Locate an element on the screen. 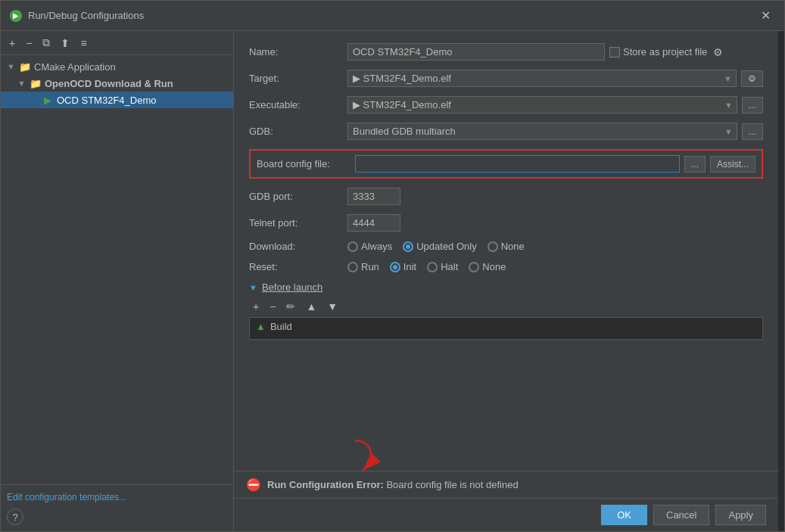 Image resolution: width=785 pixels, height=532 pixels. tree-item-ocd-label: OCD STM32F4_Demo is located at coordinates (106, 100).